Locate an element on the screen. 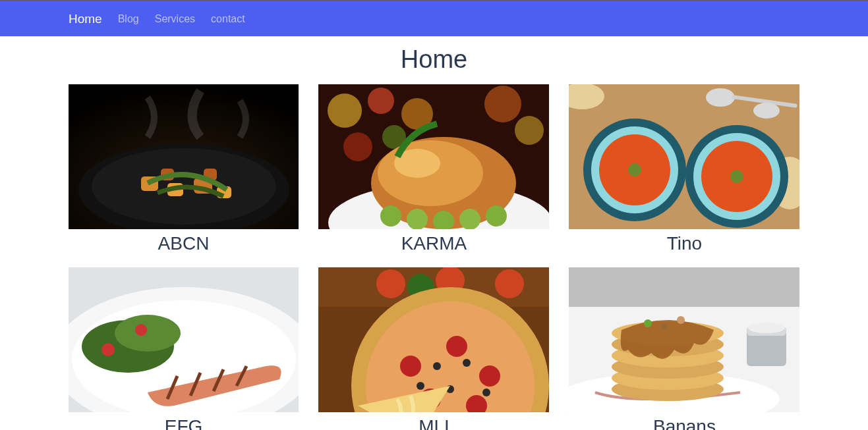 This screenshot has width=868, height=430. card: ABCN is located at coordinates (184, 172).